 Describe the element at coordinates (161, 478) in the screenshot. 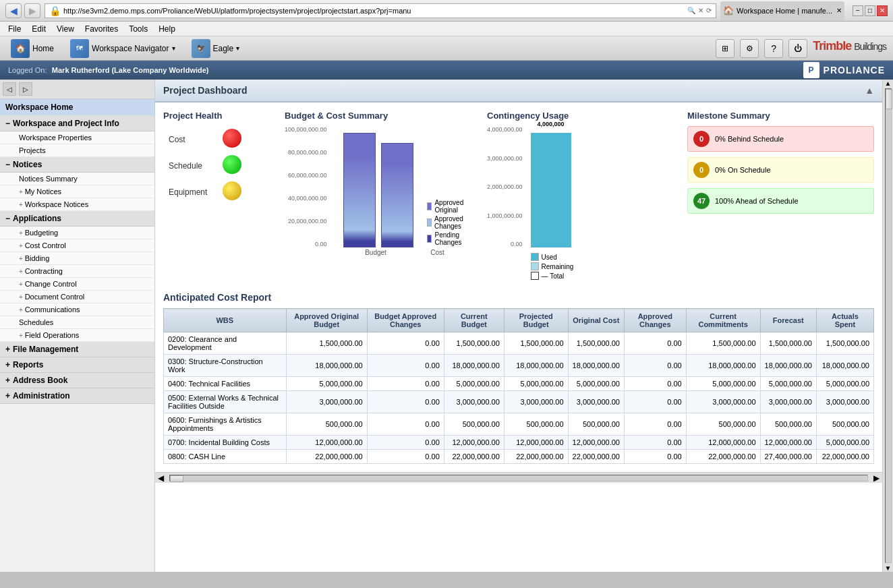

I see `scroll-left-btn: ◀` at that location.